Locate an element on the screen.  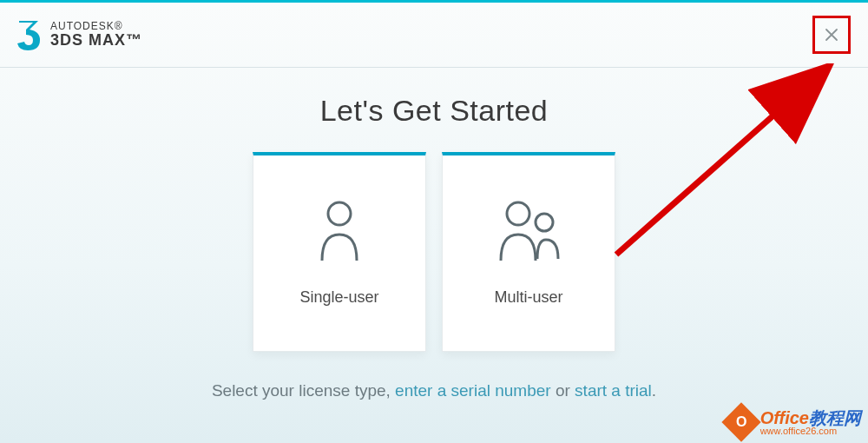
watermark-brand-orange: Office is located at coordinates (785, 418).